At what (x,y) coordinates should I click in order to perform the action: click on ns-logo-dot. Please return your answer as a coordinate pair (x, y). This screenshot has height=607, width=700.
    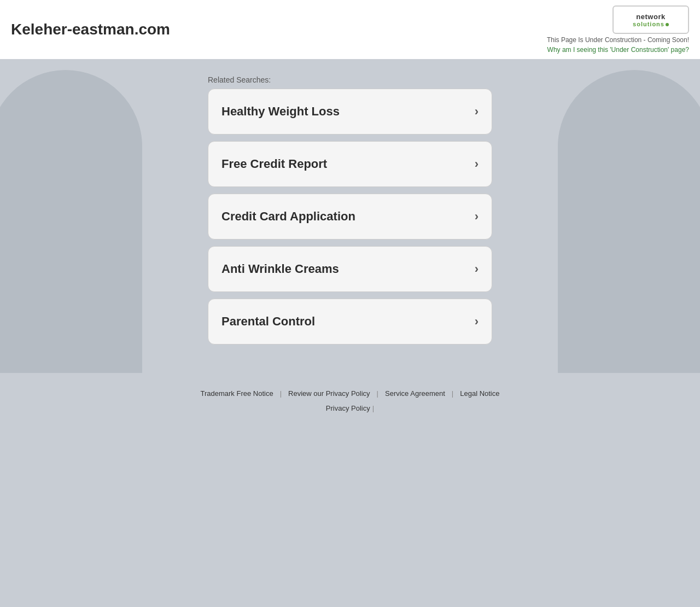
    Looking at the image, I should click on (667, 25).